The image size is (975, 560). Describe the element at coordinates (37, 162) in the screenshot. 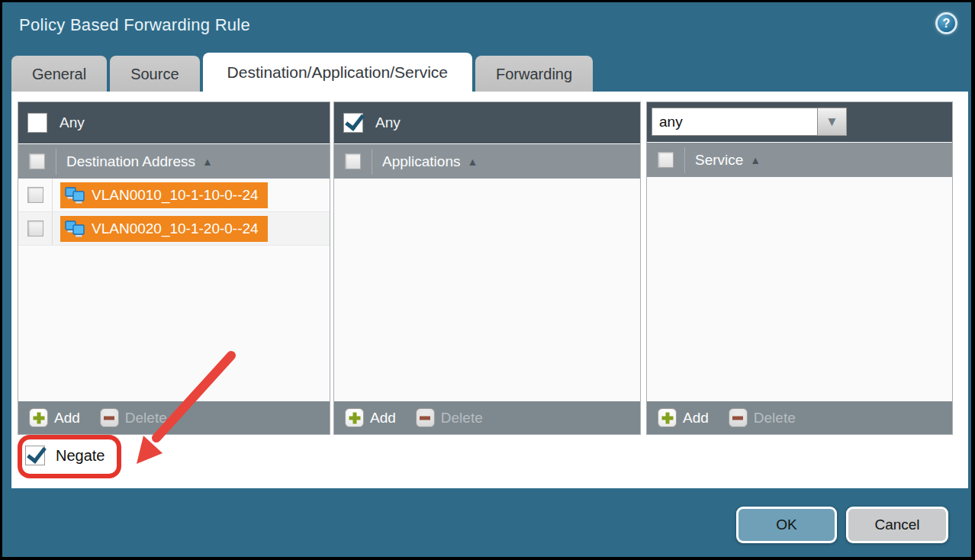

I see `destination-select-all-checkbox` at that location.